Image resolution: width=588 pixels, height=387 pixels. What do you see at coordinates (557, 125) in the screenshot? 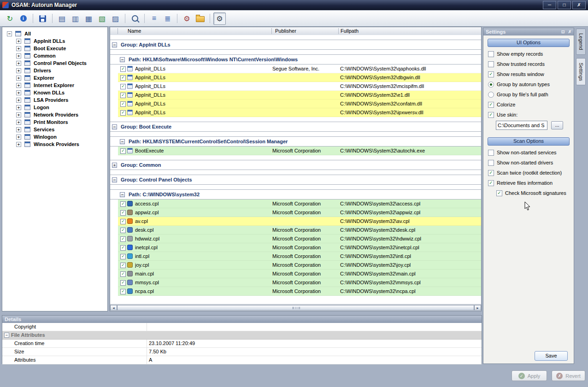
I see `browse-button: ...` at bounding box center [557, 125].